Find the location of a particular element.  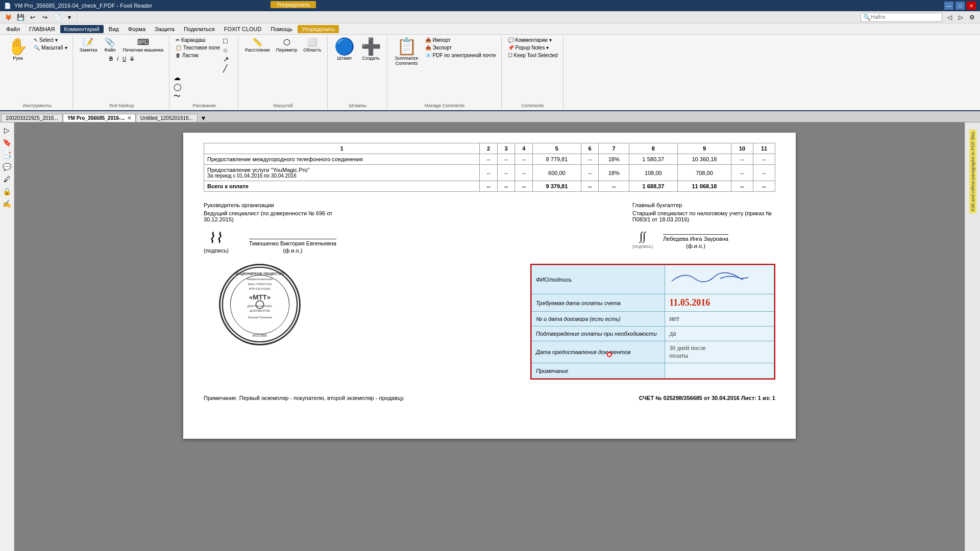

bold-btn: B is located at coordinates (111, 59).